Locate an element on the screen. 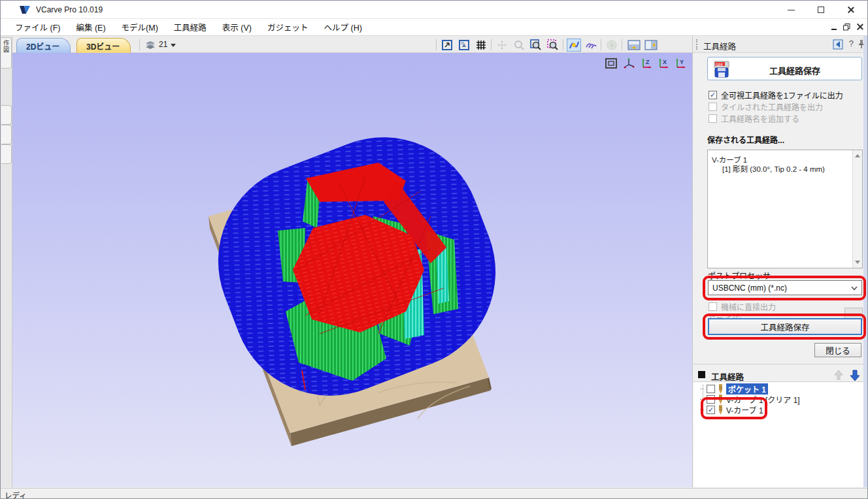 This screenshot has height=499, width=868. layers-icon is located at coordinates (150, 44).